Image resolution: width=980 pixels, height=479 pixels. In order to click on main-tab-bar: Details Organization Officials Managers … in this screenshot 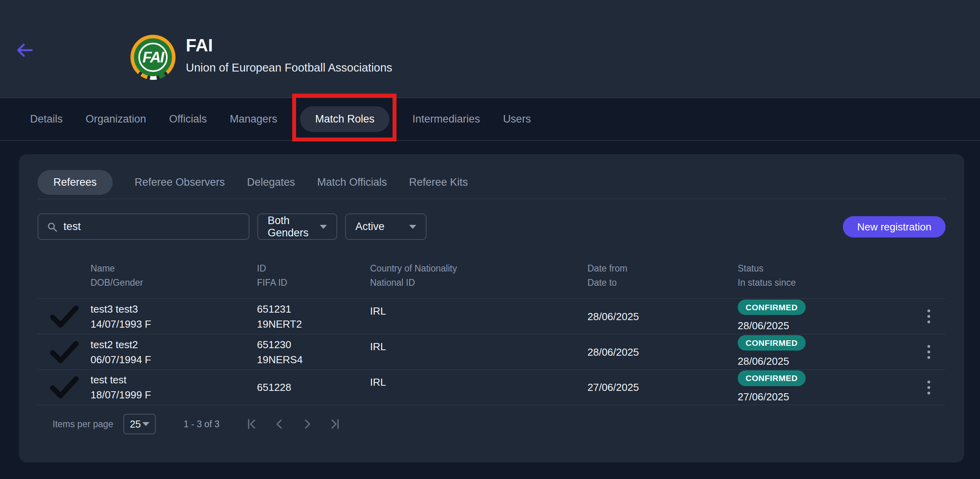, I will do `click(490, 119)`.